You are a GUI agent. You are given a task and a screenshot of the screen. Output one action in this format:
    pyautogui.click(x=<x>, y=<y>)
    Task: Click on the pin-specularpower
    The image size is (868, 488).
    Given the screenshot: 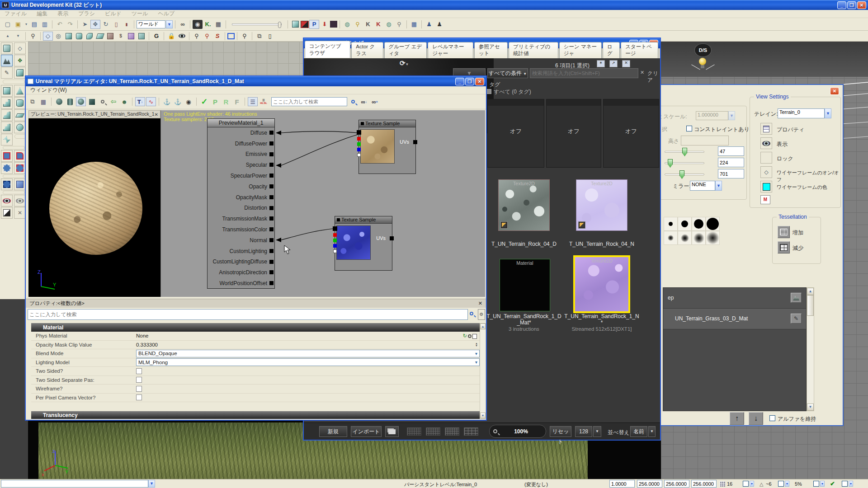 What is the action you would take?
    pyautogui.click(x=271, y=175)
    